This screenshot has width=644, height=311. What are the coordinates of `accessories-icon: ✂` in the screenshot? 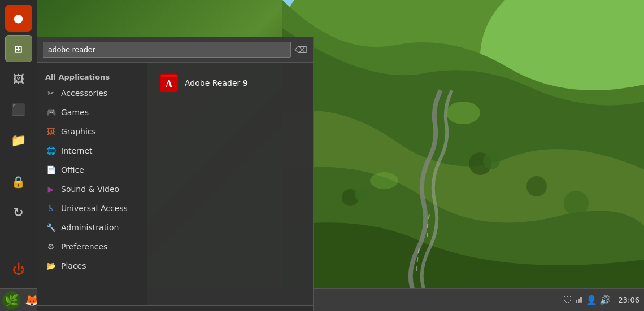 It's located at (51, 93).